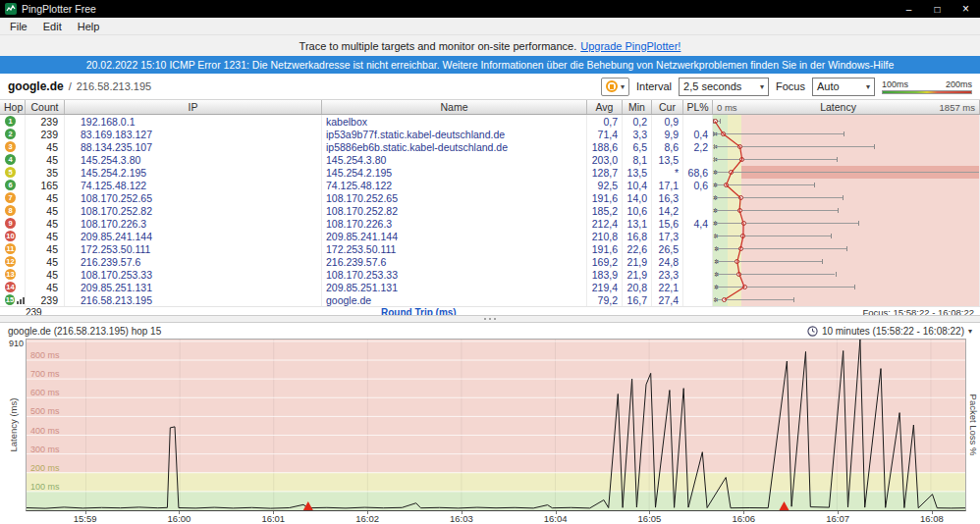 The width and height of the screenshot is (980, 524). I want to click on maximize-icon: □, so click(937, 9).